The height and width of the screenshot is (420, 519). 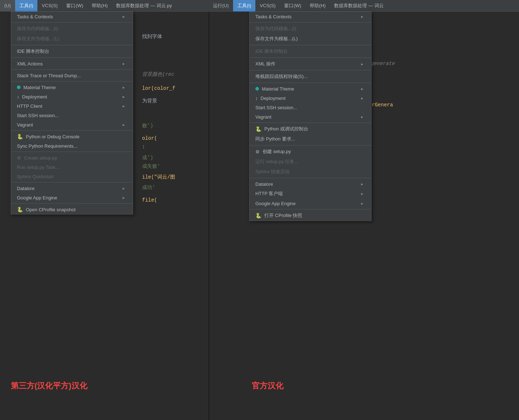 What do you see at coordinates (310, 89) in the screenshot?
I see `right-menu-material-theme: Material Theme ►` at bounding box center [310, 89].